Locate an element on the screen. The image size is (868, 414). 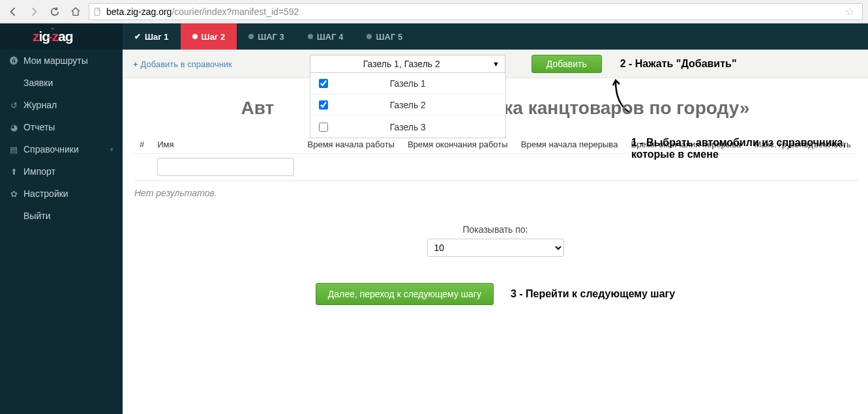
sidebar-item-reports: ◕Отчеты is located at coordinates (61, 127).